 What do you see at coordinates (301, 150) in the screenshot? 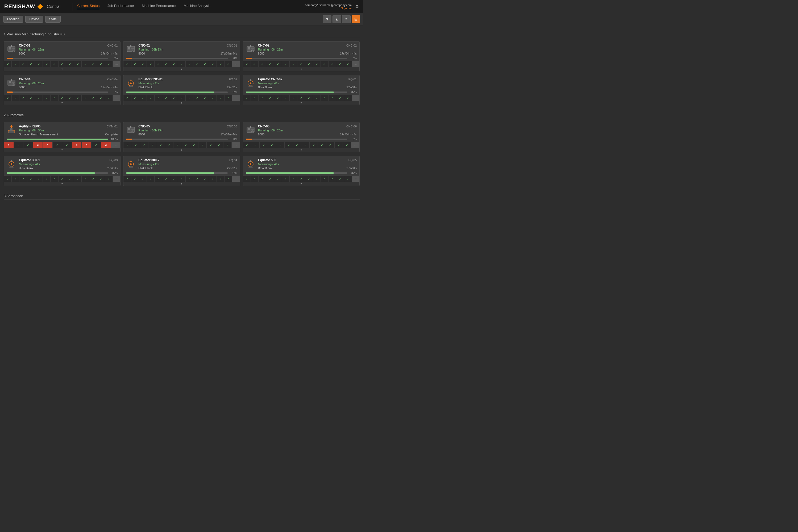
I see `card-expand-section2-row0-card2: ▾` at bounding box center [301, 150].